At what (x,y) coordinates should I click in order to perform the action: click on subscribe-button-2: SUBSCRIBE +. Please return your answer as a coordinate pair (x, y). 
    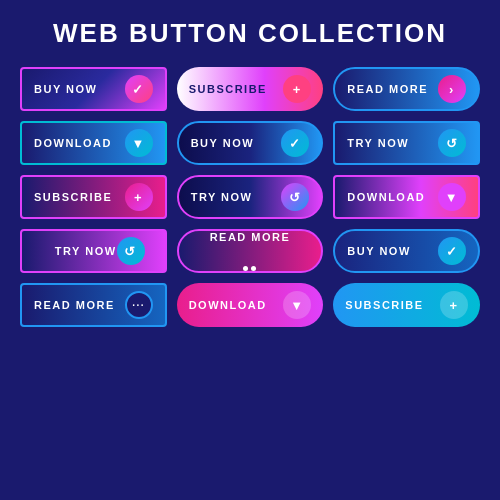
    Looking at the image, I should click on (94, 197).